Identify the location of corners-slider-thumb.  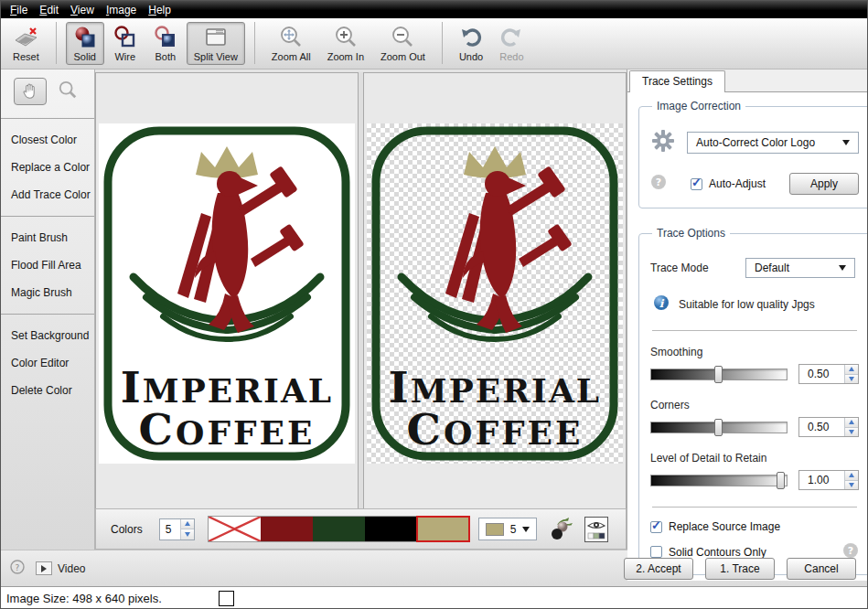
(719, 428).